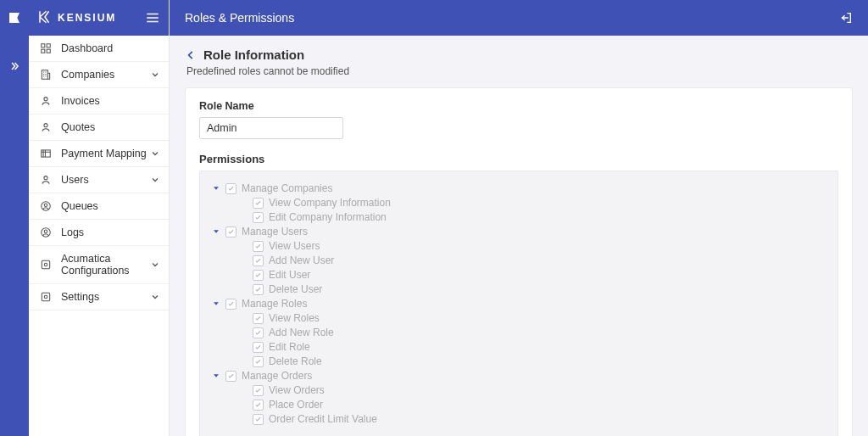 The image size is (868, 436). What do you see at coordinates (295, 289) in the screenshot?
I see `perm-label: Delete User` at bounding box center [295, 289].